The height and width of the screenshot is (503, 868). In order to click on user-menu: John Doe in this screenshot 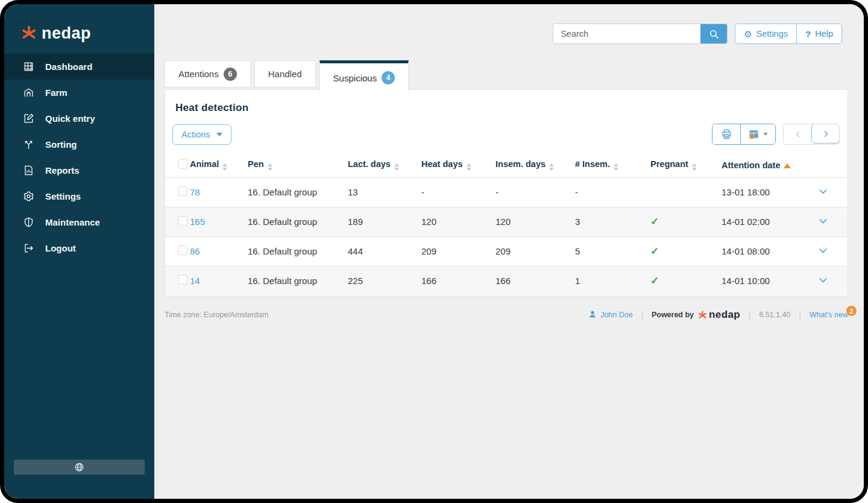, I will do `click(611, 315)`.